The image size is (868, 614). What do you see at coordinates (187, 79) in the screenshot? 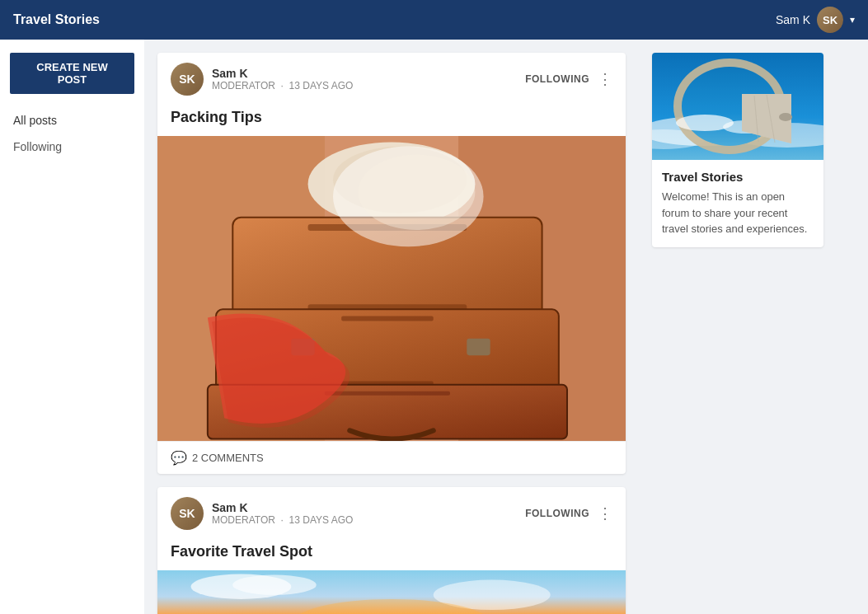
I see `post-1-avatar: SK` at bounding box center [187, 79].